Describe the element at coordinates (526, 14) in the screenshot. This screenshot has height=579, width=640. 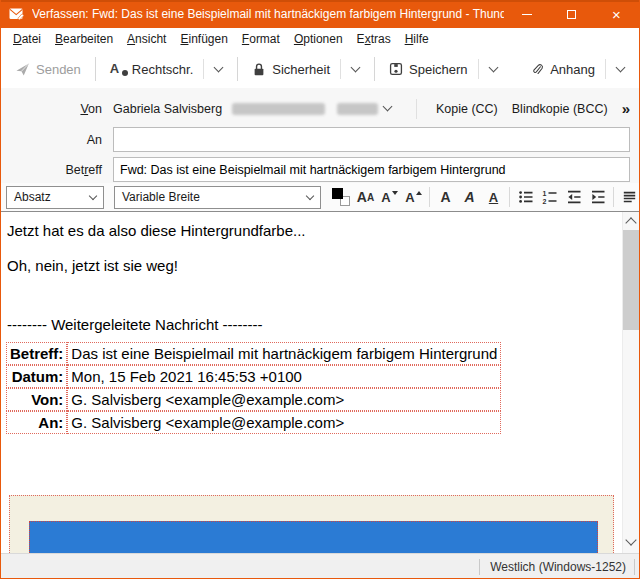
I see `minimize-button` at that location.